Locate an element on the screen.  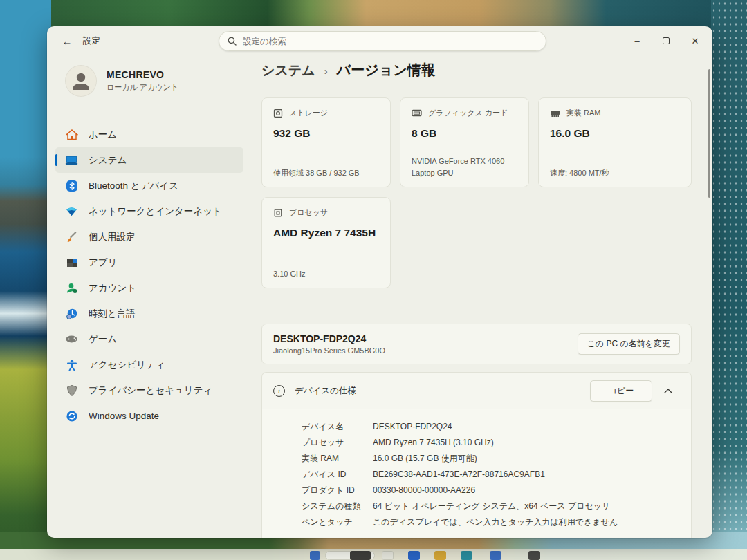
device-name: DESKTOP-FDP2Q24 is located at coordinates (329, 339).